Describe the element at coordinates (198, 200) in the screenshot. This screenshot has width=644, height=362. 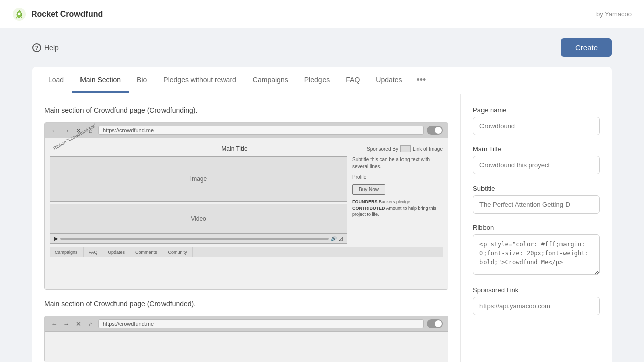
I see `wf-left-col: Image Video ▶ 🔊 ◿` at that location.